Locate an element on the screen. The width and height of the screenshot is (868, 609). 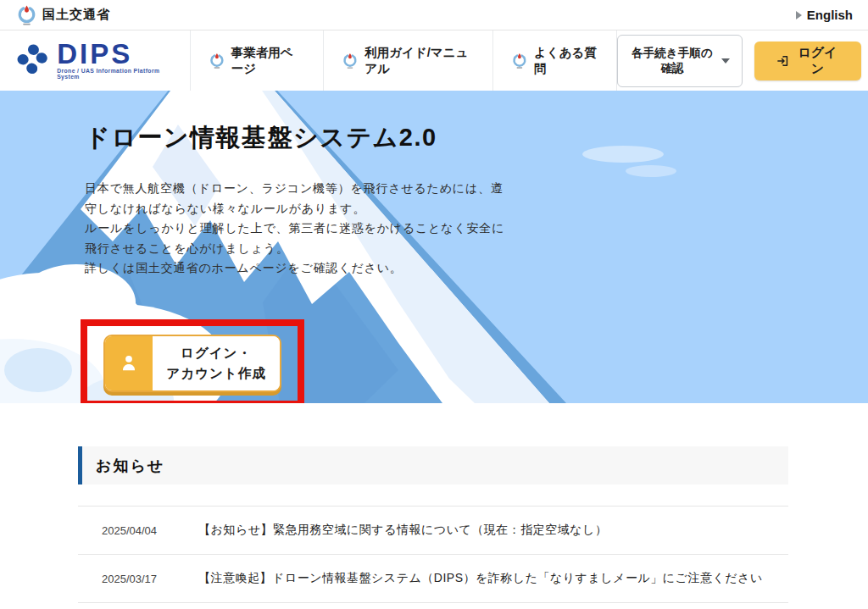
login-account-labels: ログイン・ アカウント作成 is located at coordinates (216, 363).